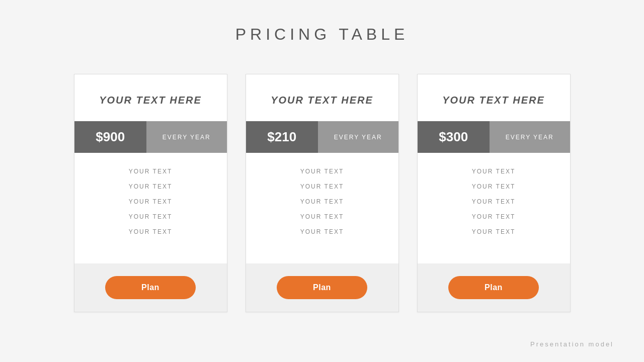  Describe the element at coordinates (494, 232) in the screenshot. I see `card-3-feature-5: YOUR TEXT` at that location.